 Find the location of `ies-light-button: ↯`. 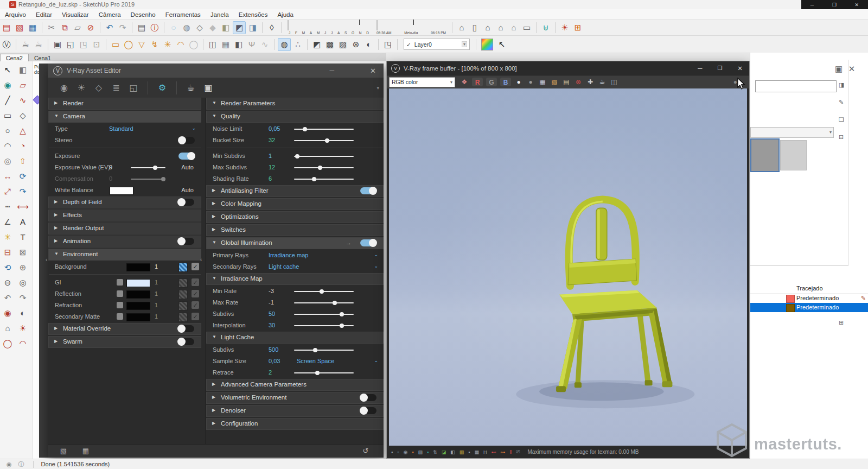

ies-light-button: ↯ is located at coordinates (155, 45).